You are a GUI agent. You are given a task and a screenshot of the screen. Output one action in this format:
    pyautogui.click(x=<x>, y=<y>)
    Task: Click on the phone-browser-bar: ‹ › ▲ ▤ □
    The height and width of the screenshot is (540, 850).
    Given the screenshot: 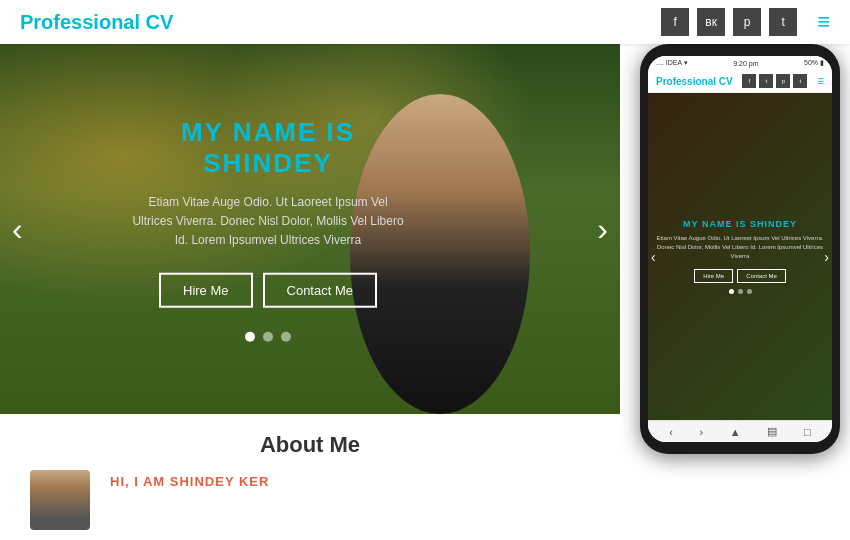 What is the action you would take?
    pyautogui.click(x=740, y=431)
    